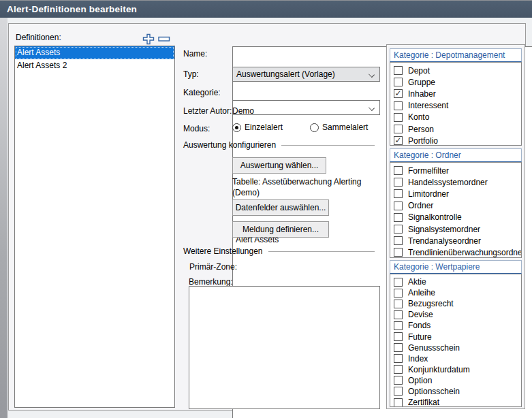  What do you see at coordinates (456, 370) in the screenshot?
I see `checkbox-item-konjunkturdatum: Konjunkturdatum` at bounding box center [456, 370].